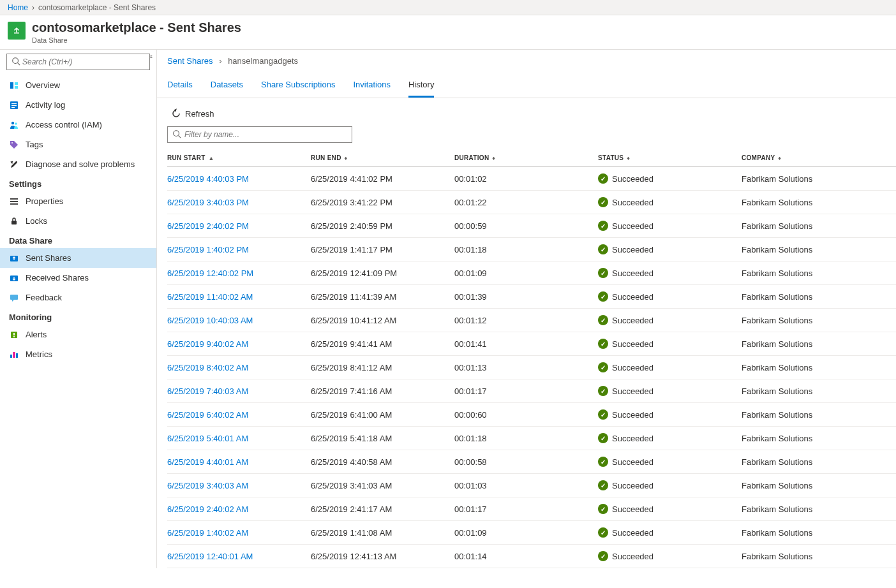 This screenshot has width=896, height=588. I want to click on metrics-icon, so click(14, 355).